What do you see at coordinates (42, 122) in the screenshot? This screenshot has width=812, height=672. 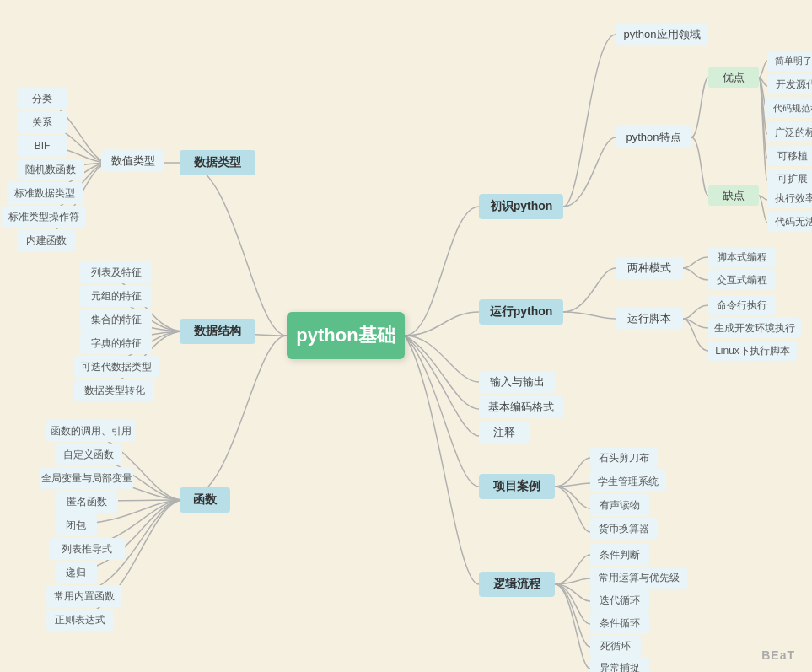 I see `node-guanxi: 关系` at bounding box center [42, 122].